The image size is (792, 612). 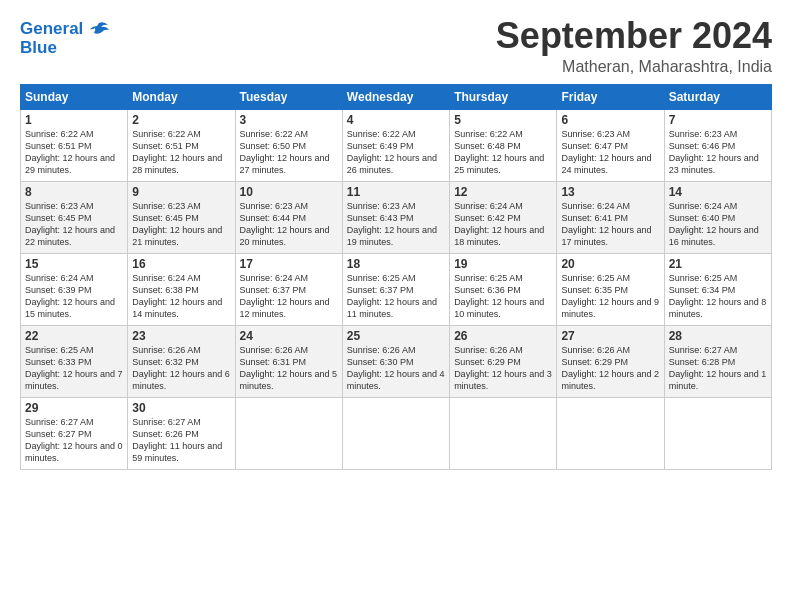 What do you see at coordinates (718, 289) in the screenshot?
I see `calendar-cell: 21Sunrise: 6:25 AMSunset: 6:34 PMDayligh…` at bounding box center [718, 289].